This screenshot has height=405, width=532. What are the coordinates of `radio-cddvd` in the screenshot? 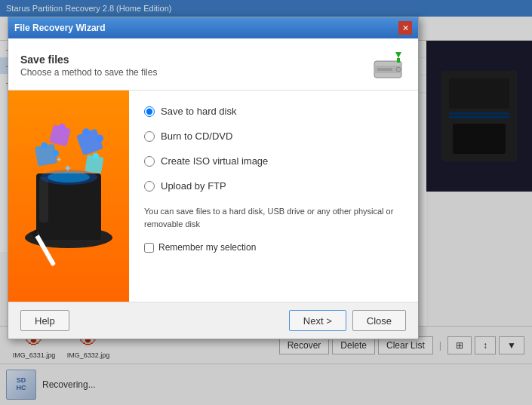 It's located at (149, 137).